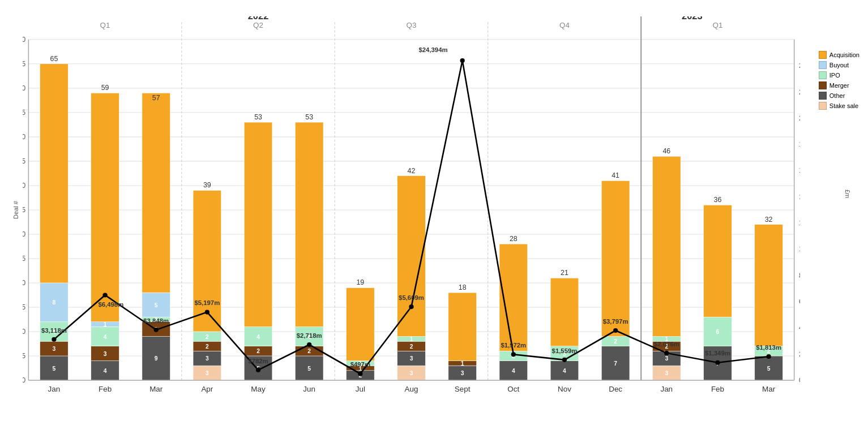 The width and height of the screenshot is (868, 438). I want to click on svg-text: 39, so click(207, 185).